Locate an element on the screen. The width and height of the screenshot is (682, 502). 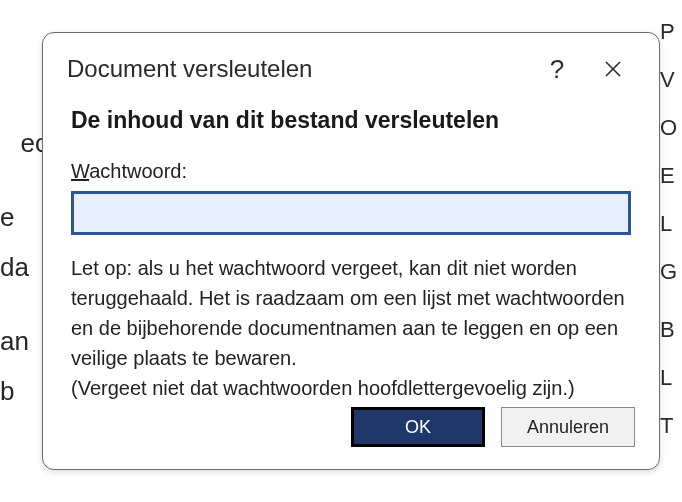
close-icon is located at coordinates (613, 69).